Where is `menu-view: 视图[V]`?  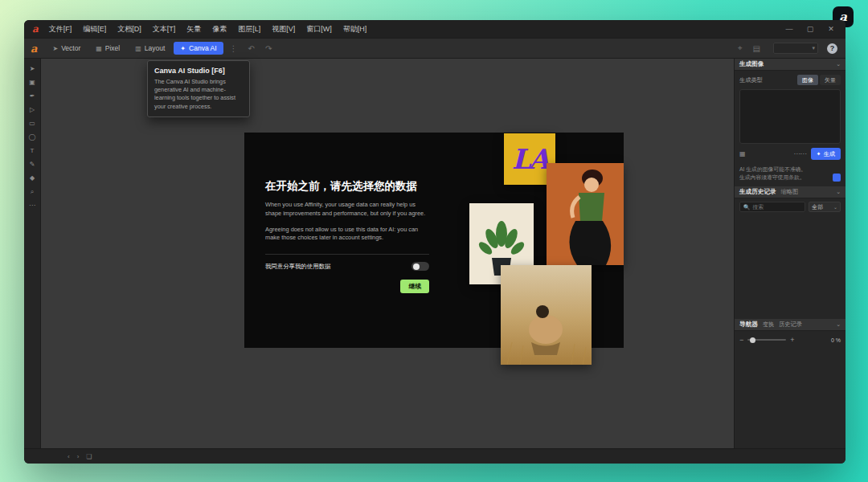
menu-view: 视图[V] is located at coordinates (283, 29).